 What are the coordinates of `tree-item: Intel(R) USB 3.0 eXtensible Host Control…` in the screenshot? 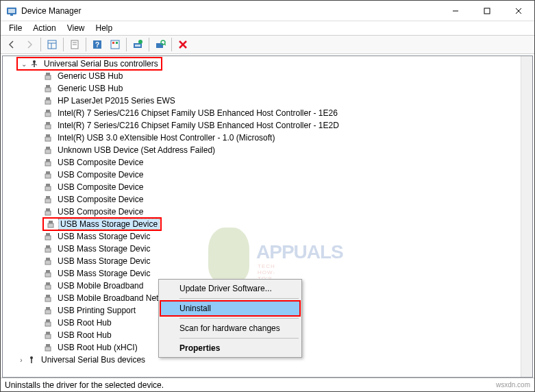 It's located at (267, 138).